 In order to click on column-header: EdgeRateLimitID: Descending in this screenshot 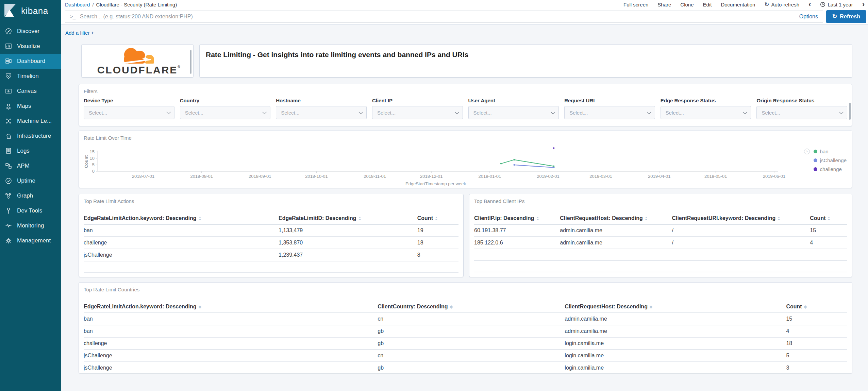, I will do `click(348, 219)`.